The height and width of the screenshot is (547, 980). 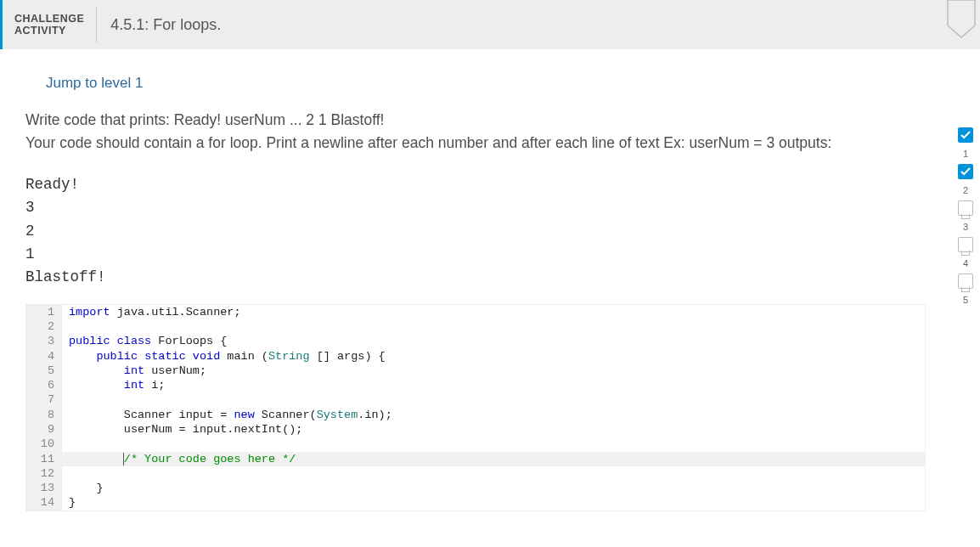 I want to click on step-indicator: 5, so click(x=966, y=289).